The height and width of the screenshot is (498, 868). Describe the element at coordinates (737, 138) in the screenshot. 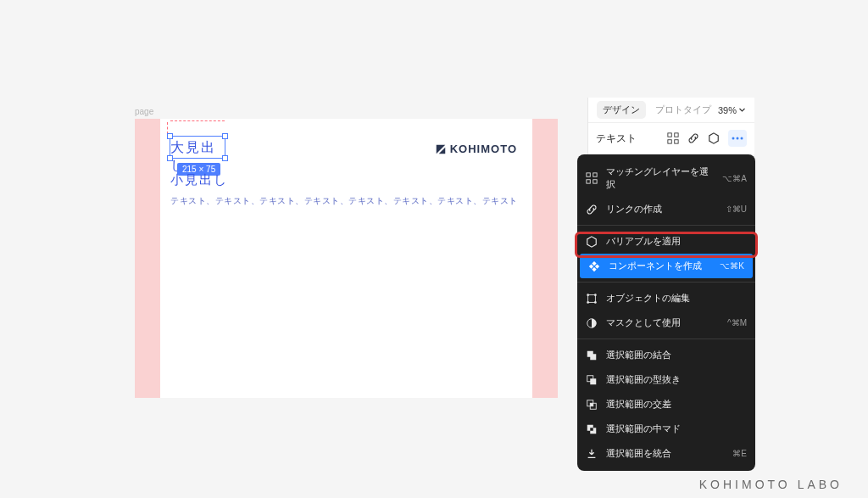

I see `dots-icon` at that location.